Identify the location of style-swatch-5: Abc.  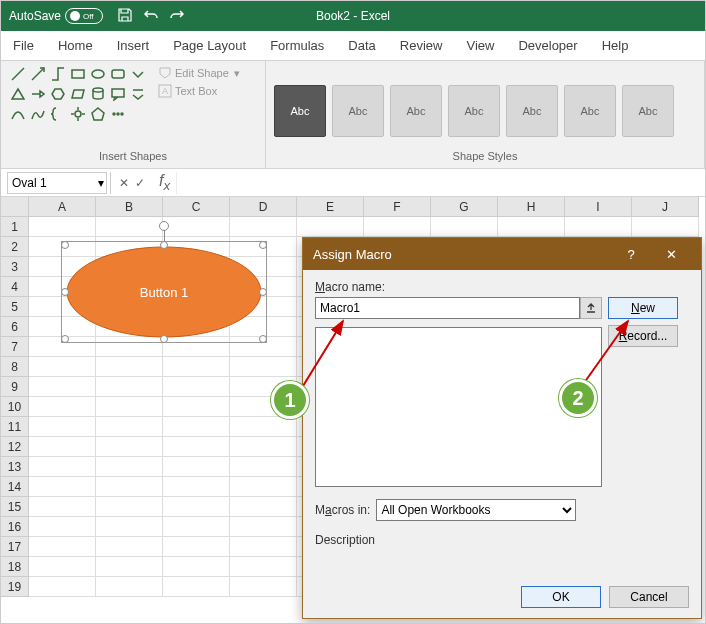
(532, 111).